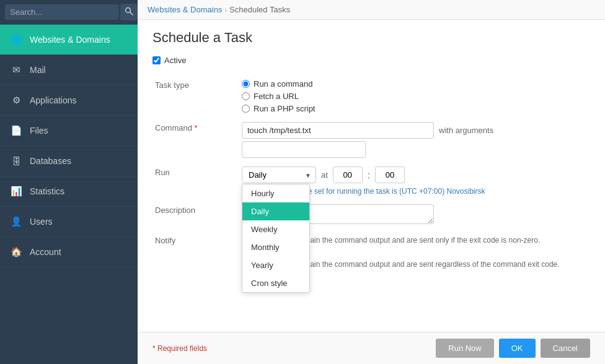 The image size is (605, 364). Describe the element at coordinates (415, 84) in the screenshot. I see `radio-run-command: Run a command` at that location.